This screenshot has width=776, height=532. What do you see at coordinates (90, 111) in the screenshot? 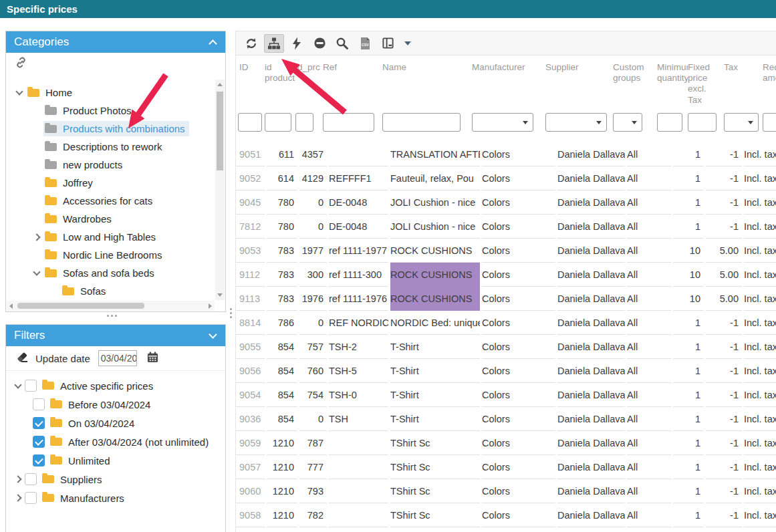
I see `node-content: Product Photos` at bounding box center [90, 111].